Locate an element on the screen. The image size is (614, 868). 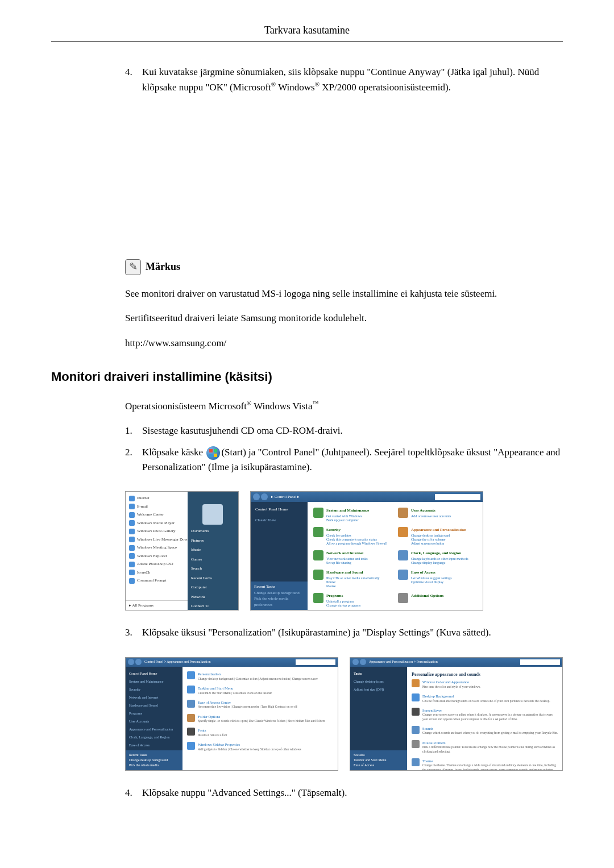
pers2-item: Mouse PointersPick a different mouse poi… is located at coordinates (484, 747).